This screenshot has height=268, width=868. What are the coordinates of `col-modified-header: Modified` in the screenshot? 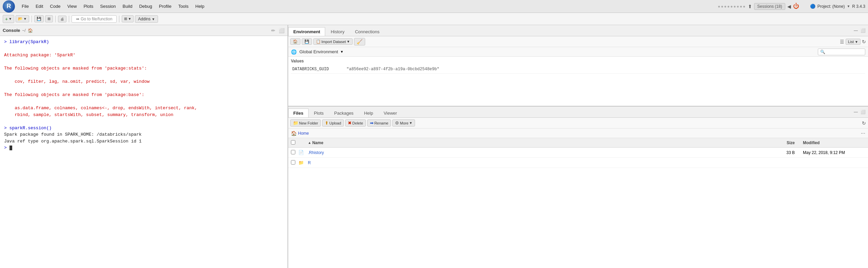 It's located at (834, 143).